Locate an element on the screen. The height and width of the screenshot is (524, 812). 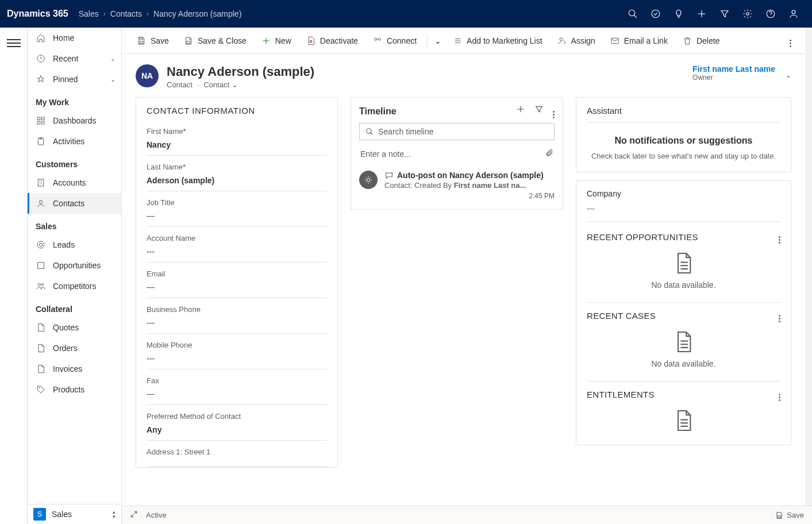
owner-field: First name Last name Owner is located at coordinates (734, 73).